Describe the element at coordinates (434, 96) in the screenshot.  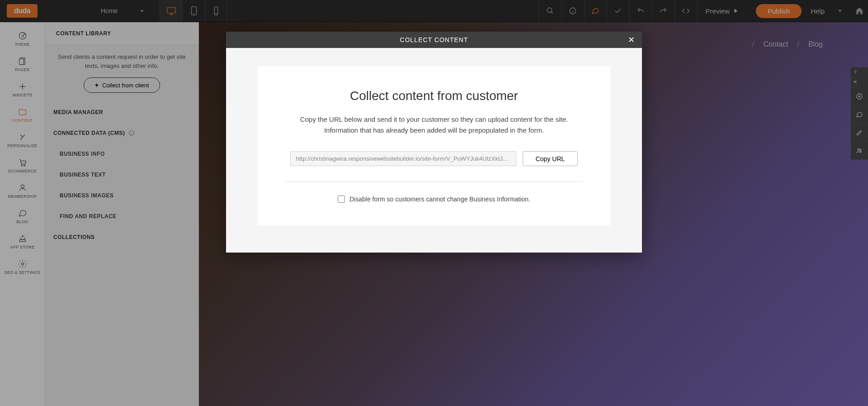
I see `modal-title: Collect content from customer` at that location.